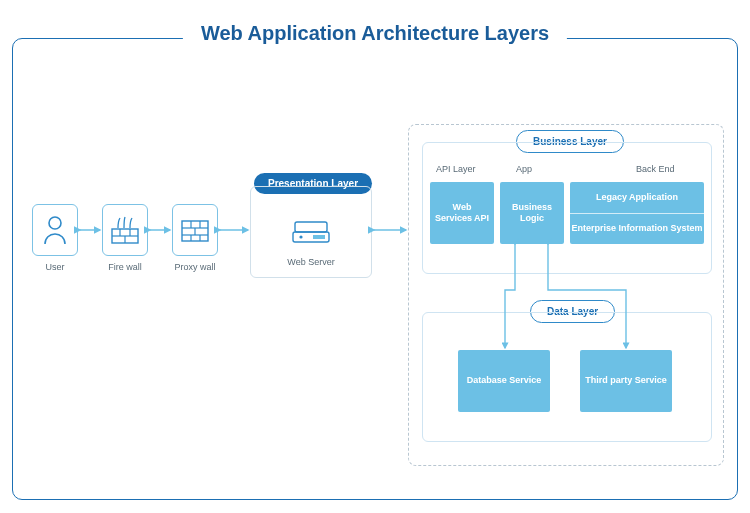 Image resolution: width=750 pixels, height=513 pixels. I want to click on node-firewall: Fire wall, so click(125, 238).